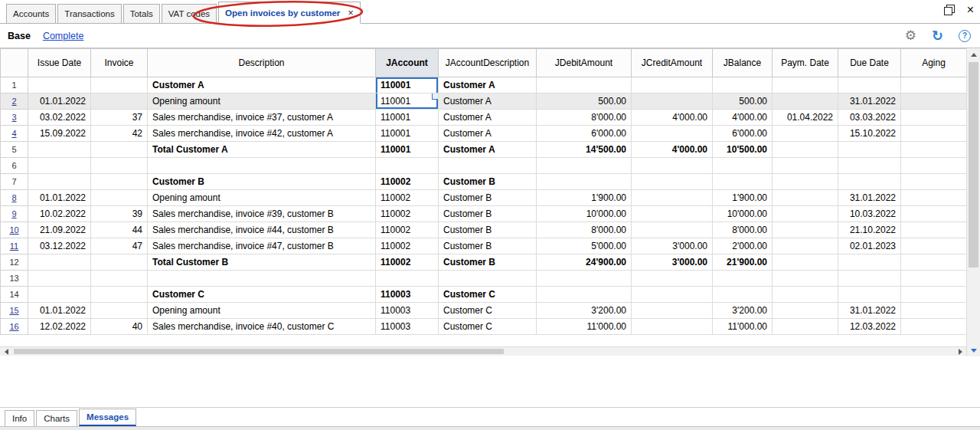 The height and width of the screenshot is (430, 980). Describe the element at coordinates (488, 215) in the screenshot. I see `cell-jaccount_desc: Customer B` at that location.